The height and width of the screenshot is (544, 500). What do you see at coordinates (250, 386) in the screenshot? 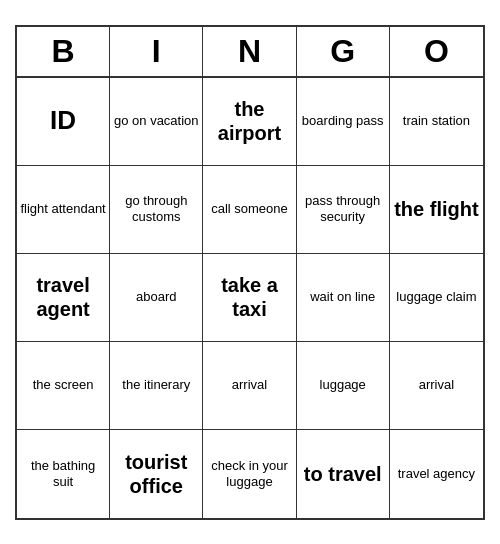
I see `bingo-cell-17: arrival` at bounding box center [250, 386].